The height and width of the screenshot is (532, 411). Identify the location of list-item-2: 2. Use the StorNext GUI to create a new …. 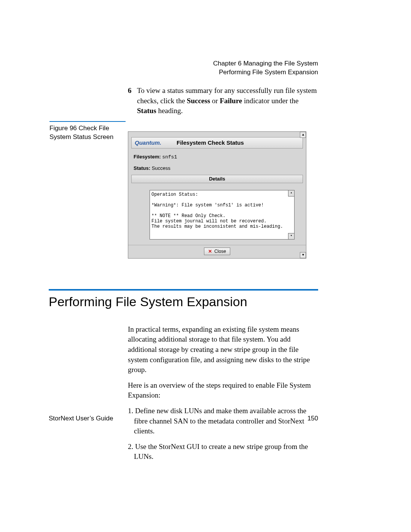
(223, 452).